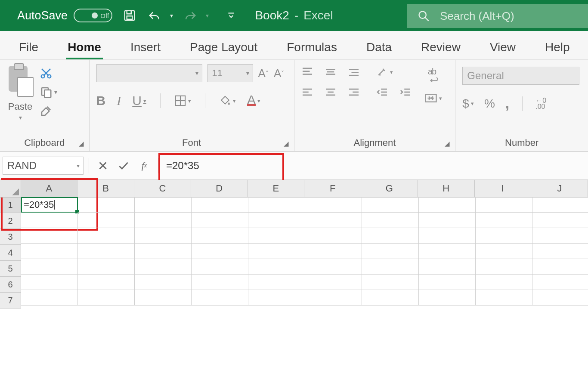 This screenshot has width=588, height=392. What do you see at coordinates (220, 188) in the screenshot?
I see `col-header-d: D` at bounding box center [220, 188].